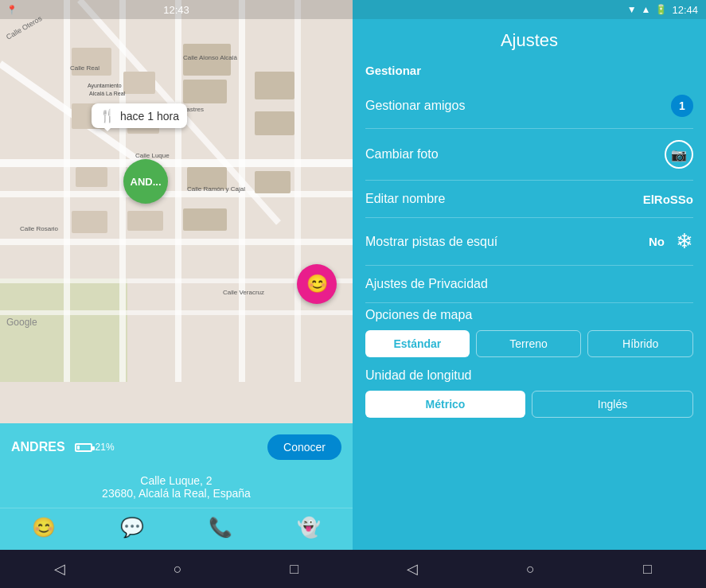 The image size is (706, 588). I want to click on battery-icon, so click(84, 447).